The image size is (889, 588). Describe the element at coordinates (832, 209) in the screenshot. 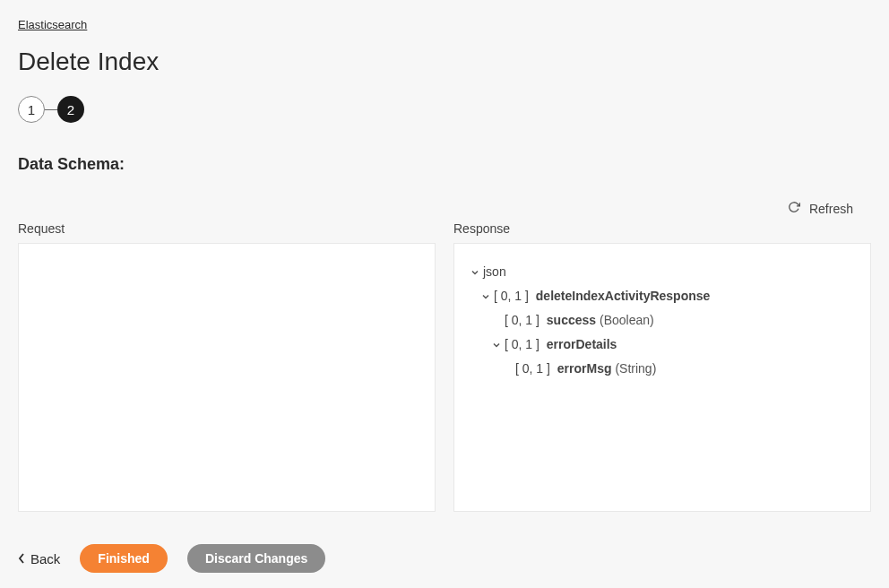

I see `refresh-label: Refresh` at that location.